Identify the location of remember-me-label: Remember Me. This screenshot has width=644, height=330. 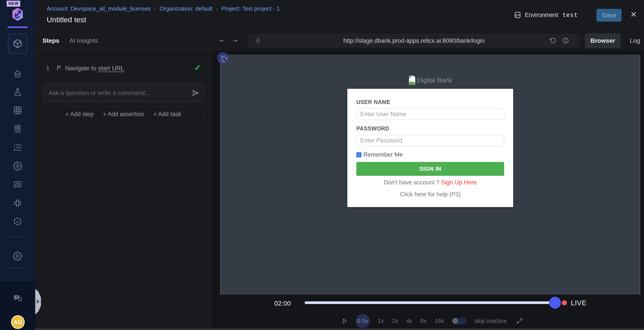
(383, 155).